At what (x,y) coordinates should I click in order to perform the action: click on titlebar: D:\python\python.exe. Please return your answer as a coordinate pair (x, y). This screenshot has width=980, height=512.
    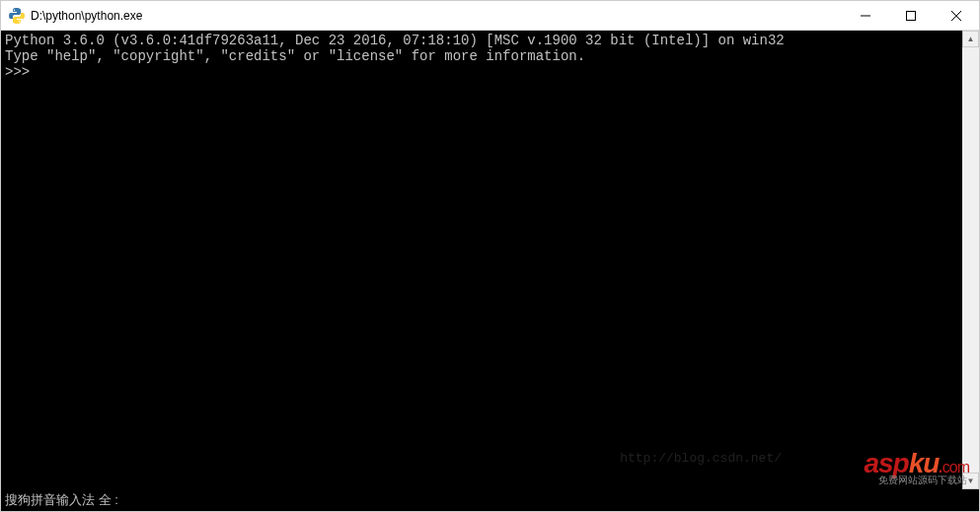
    Looking at the image, I should click on (490, 16).